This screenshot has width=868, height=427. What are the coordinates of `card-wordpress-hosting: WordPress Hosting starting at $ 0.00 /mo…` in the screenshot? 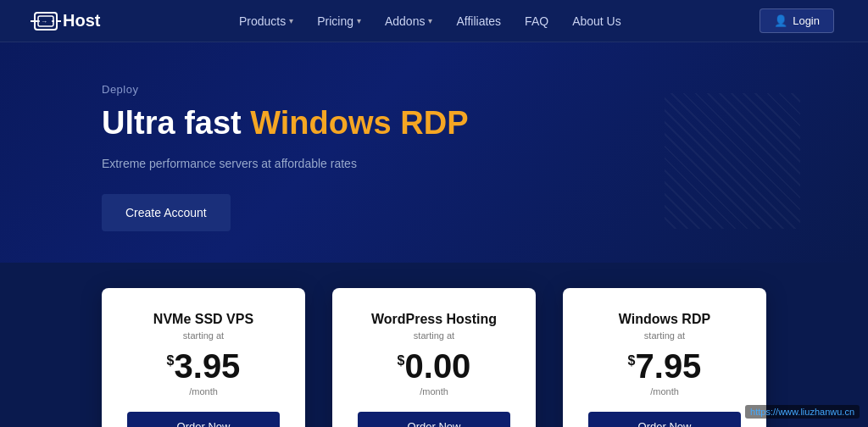 It's located at (434, 358).